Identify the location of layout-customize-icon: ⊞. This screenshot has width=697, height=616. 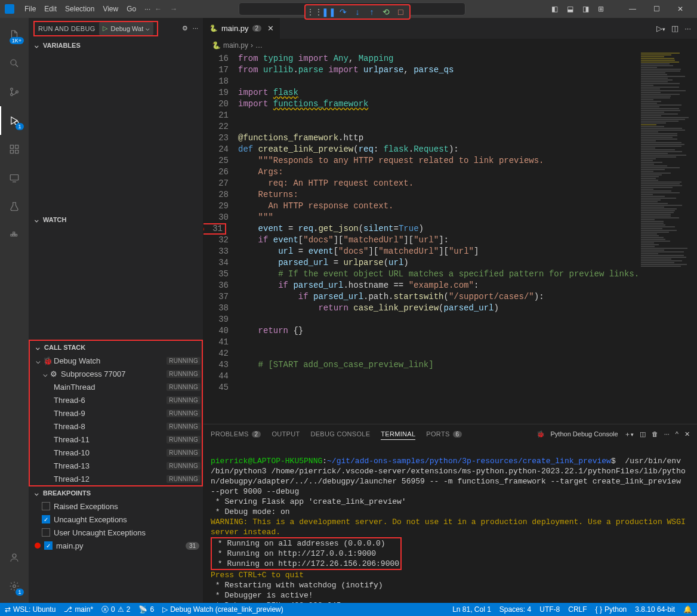
(601, 9).